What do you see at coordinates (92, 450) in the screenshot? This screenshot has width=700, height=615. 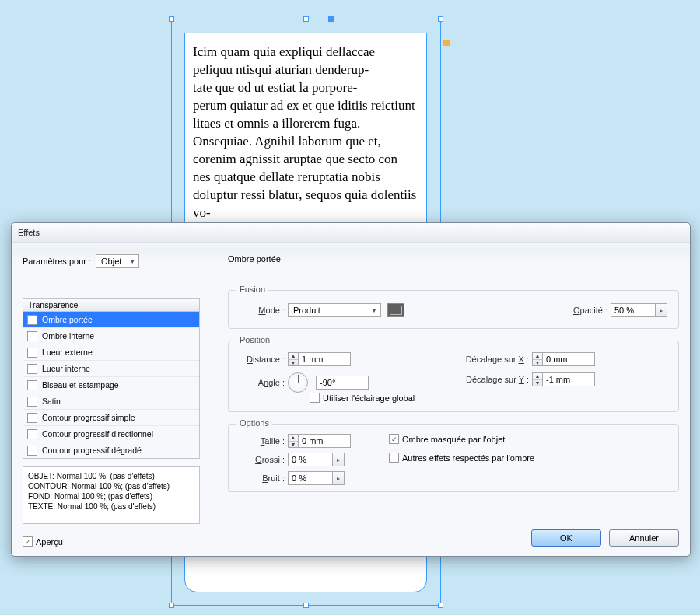 I see `effect-label: Contour progressif dégradé` at bounding box center [92, 450].